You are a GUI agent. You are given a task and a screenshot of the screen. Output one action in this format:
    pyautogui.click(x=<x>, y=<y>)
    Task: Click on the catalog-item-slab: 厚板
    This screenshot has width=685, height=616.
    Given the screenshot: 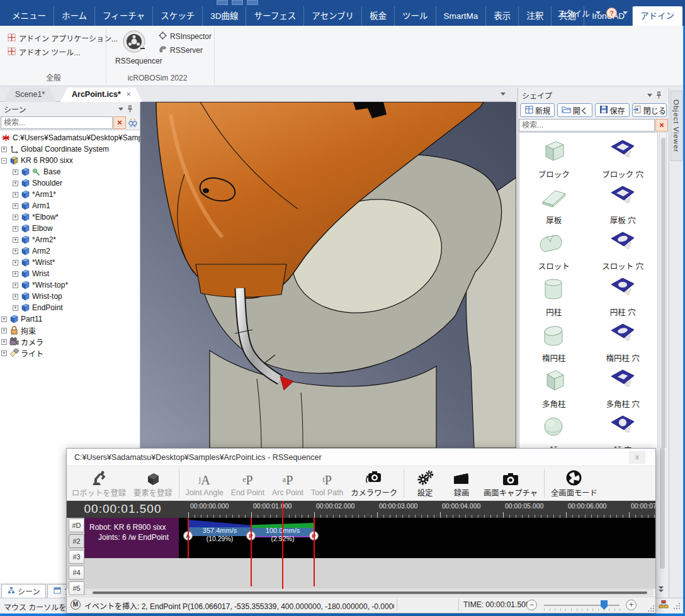 What is the action you would take?
    pyautogui.click(x=554, y=205)
    